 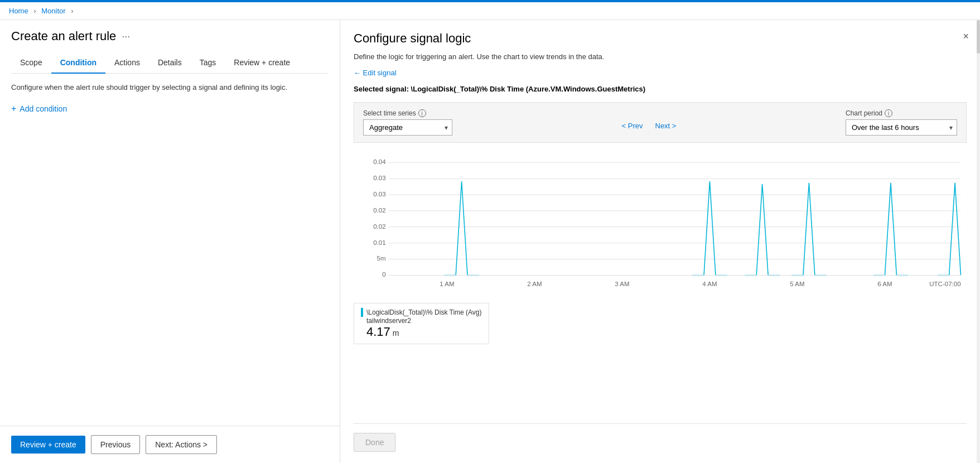 I want to click on time-series-dropdown-wrapper: Aggregate Instance 1 ▾, so click(x=408, y=127).